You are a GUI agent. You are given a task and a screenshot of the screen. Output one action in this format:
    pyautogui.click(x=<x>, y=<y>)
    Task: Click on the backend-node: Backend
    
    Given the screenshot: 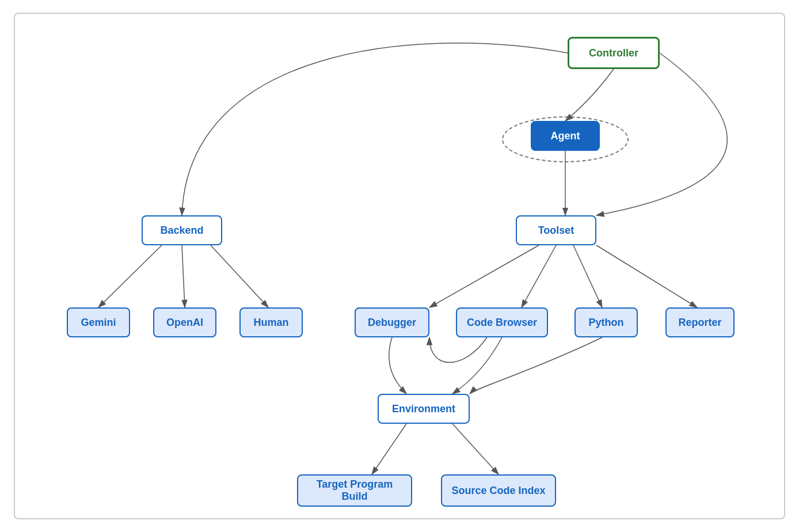 What is the action you would take?
    pyautogui.click(x=182, y=230)
    